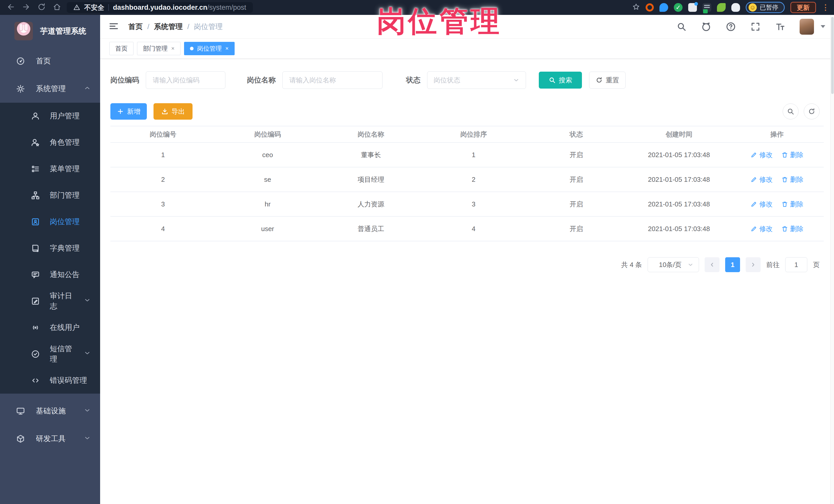 This screenshot has width=834, height=504. I want to click on online-signal-icon, so click(35, 328).